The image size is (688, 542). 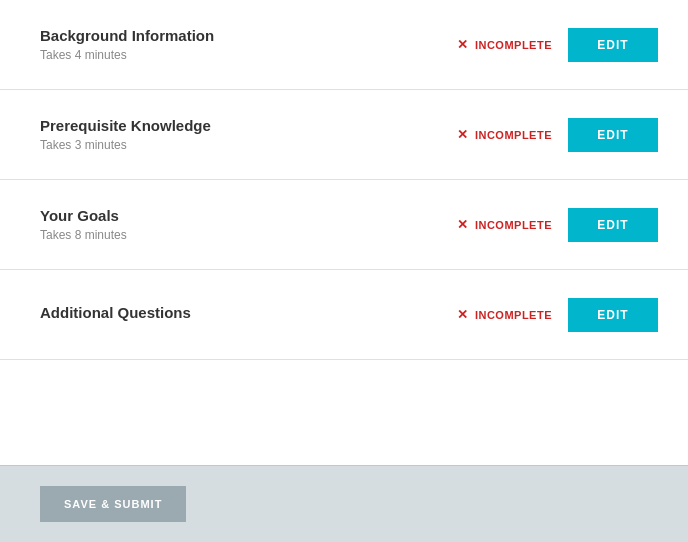 What do you see at coordinates (248, 235) in the screenshot?
I see `section-duration-your-goals: Takes 8 minutes` at bounding box center [248, 235].